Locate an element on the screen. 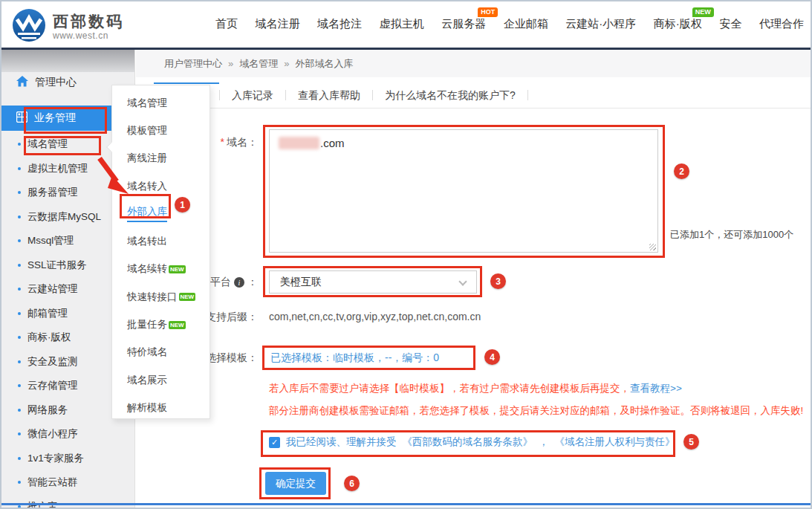 The image size is (812, 509). flyout-item-domain-display: 域名展示 is located at coordinates (160, 380).